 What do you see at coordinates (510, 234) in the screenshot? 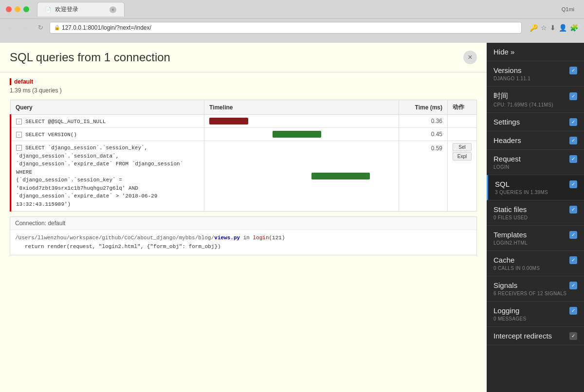
I see `sidebar-item-title: Templates` at bounding box center [510, 234].